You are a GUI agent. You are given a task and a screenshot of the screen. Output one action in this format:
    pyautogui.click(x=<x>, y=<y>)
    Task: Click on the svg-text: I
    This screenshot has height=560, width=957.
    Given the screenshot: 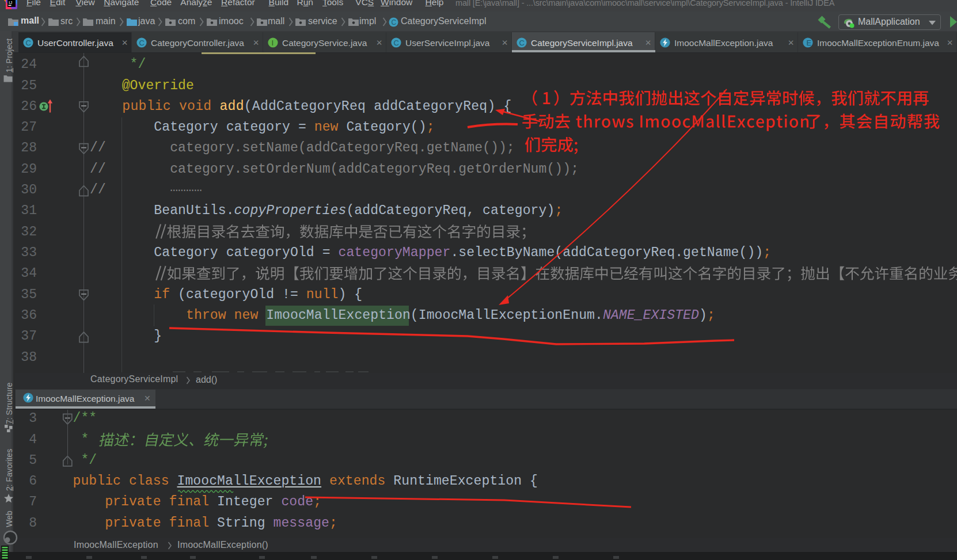 What is the action you would take?
    pyautogui.click(x=273, y=43)
    